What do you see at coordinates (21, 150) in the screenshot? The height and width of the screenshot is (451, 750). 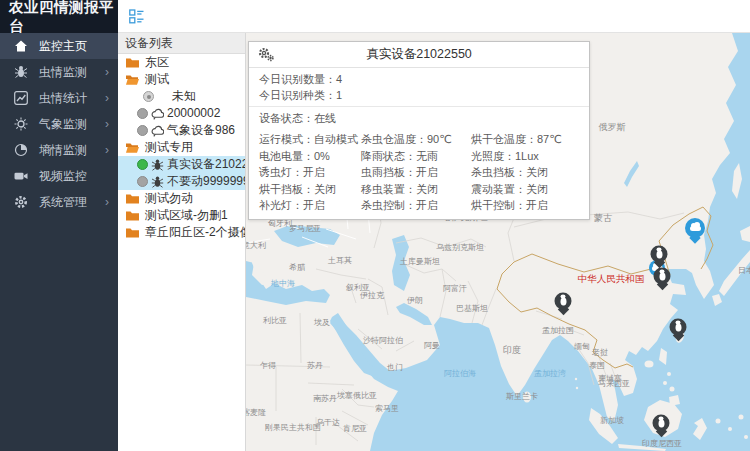 I see `globe-icon` at bounding box center [21, 150].